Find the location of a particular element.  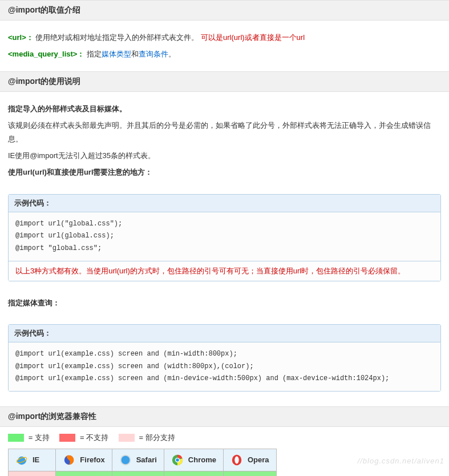

chrome-icon is located at coordinates (177, 460).